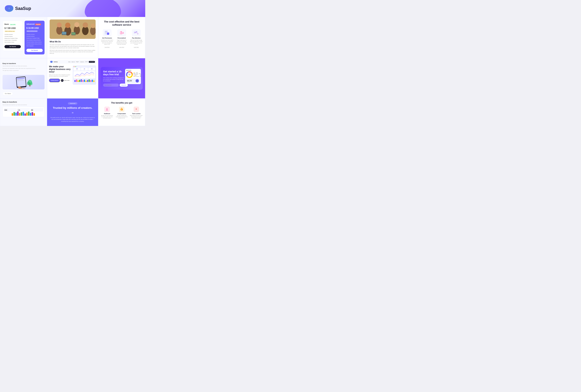  I want to click on features-row: ✓ Get Permission Sometimes you need to t…, so click(122, 39).